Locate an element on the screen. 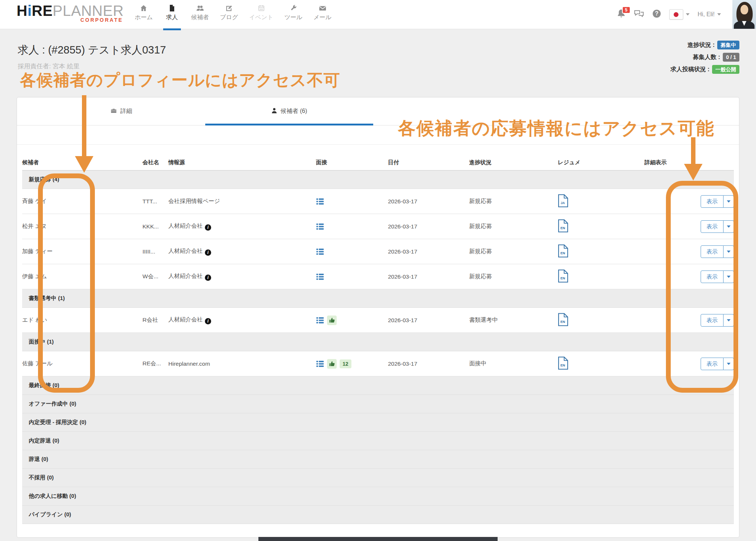 Image resolution: width=756 pixels, height=541 pixels. divider is located at coordinates (378, 145).